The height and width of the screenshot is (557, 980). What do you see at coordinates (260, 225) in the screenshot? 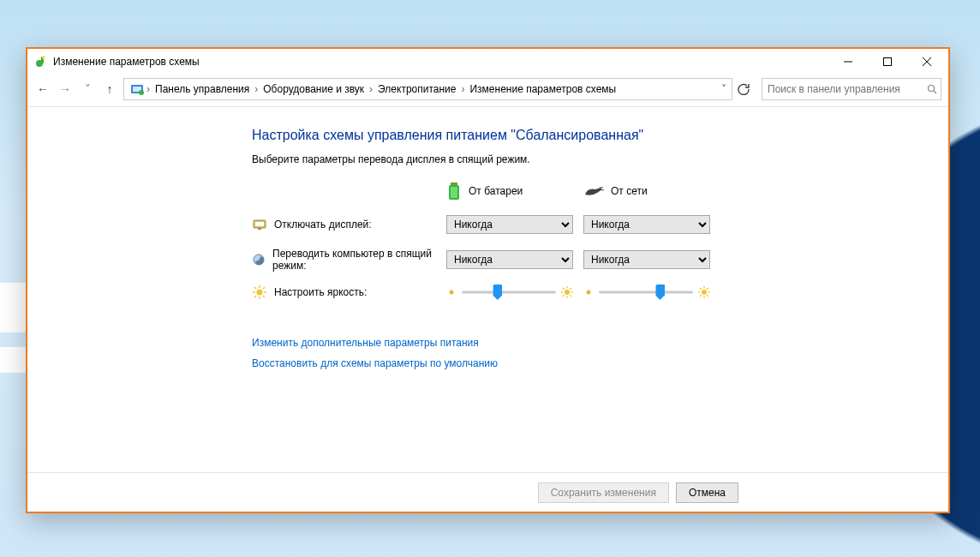
I see `display-off-icon` at bounding box center [260, 225].